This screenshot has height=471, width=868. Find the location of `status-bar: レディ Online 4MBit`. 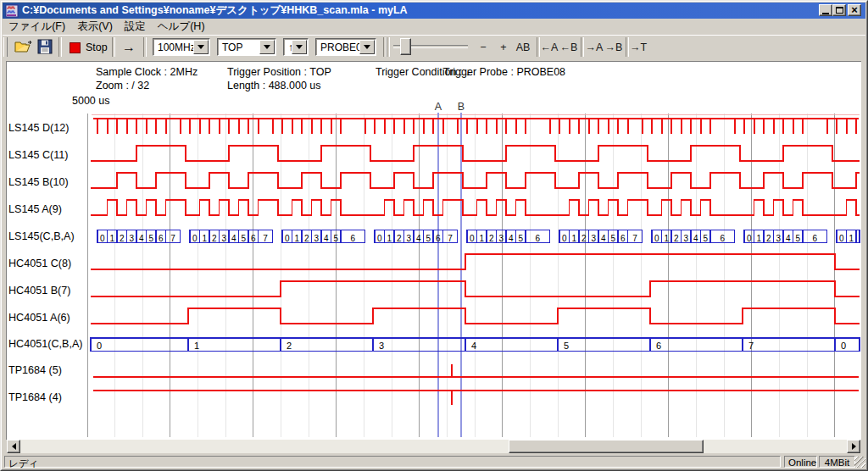

status-bar: レディ Online 4MBit is located at coordinates (434, 462).